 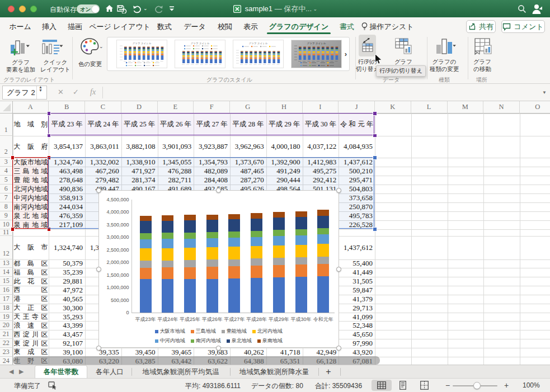 What do you see at coordinates (176, 171) in the screenshot?
I see `cell-value: 476,288` at bounding box center [176, 171].